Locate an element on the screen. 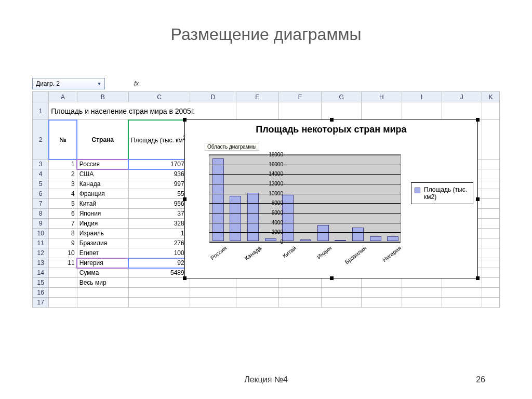  y-tick-label: 2000 is located at coordinates (273, 232).